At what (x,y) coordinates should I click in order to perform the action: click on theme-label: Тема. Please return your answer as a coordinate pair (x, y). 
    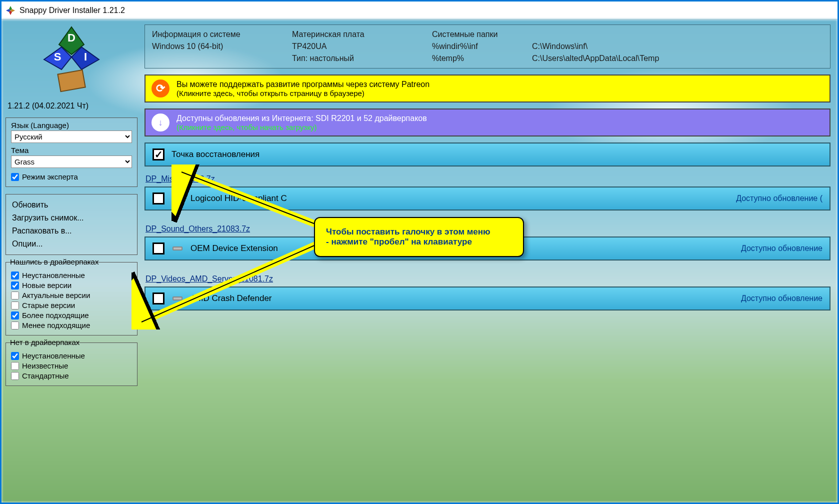
    Looking at the image, I should click on (72, 150).